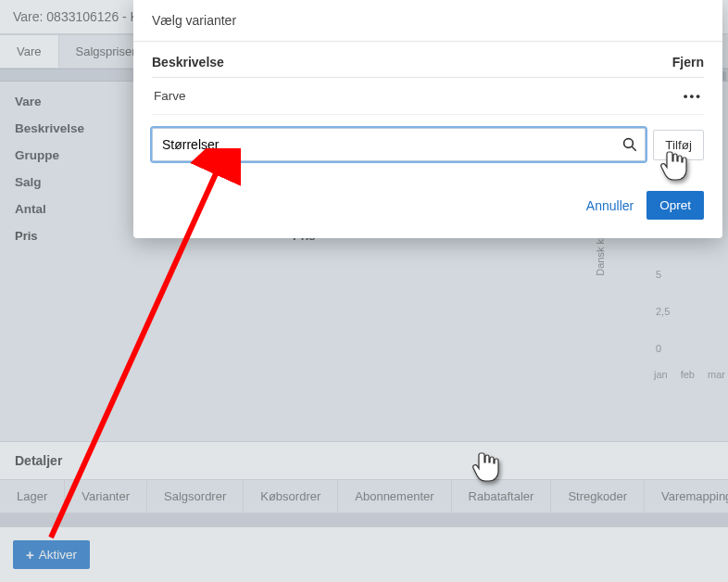 This screenshot has width=728, height=582. What do you see at coordinates (30, 51) in the screenshot?
I see `tab-vare: Vare` at bounding box center [30, 51].